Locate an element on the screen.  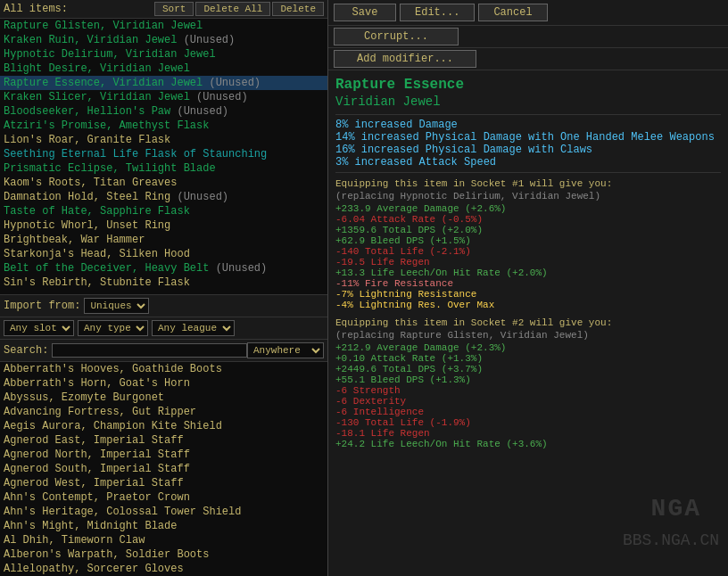
edit-button: Edit... is located at coordinates (437, 12).